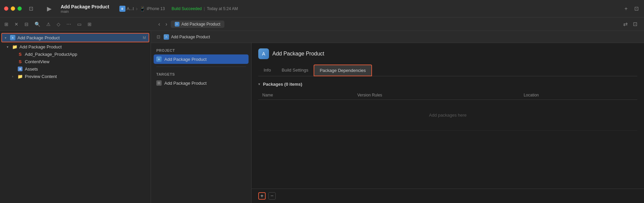  What do you see at coordinates (223, 9) in the screenshot?
I see `build-time: Today at 5:24 AM` at bounding box center [223, 9].